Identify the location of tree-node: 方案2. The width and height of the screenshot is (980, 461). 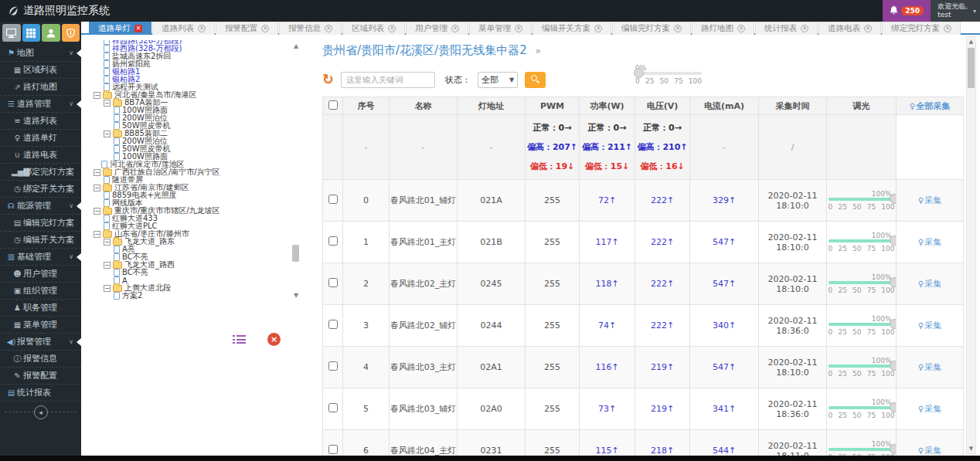
(188, 296).